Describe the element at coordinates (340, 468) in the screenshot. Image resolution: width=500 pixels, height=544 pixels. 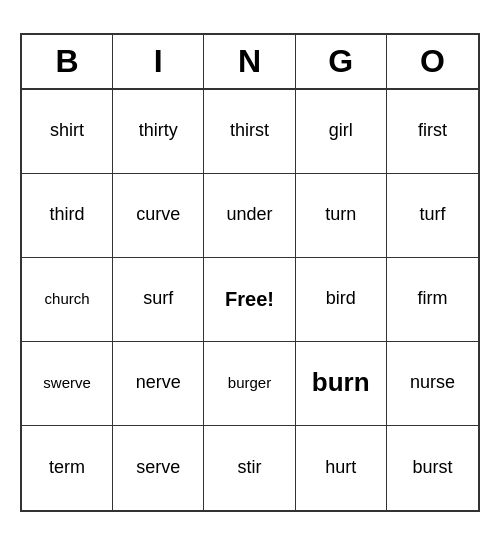
I see `cell-text-r4-c3: hurt` at that location.